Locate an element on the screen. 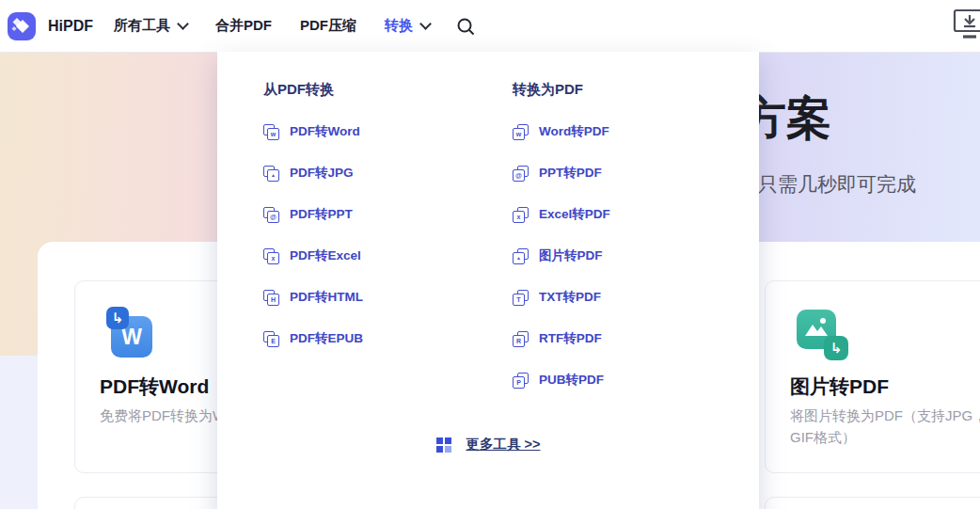  nav-item-label: 转换 is located at coordinates (399, 26).